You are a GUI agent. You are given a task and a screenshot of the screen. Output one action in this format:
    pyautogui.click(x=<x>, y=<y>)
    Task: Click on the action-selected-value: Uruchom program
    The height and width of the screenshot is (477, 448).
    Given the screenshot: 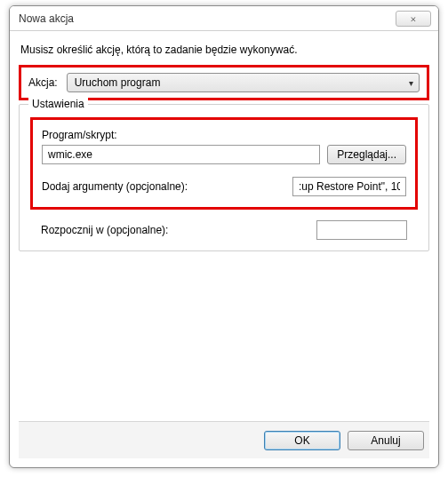 What is the action you would take?
    pyautogui.click(x=117, y=83)
    